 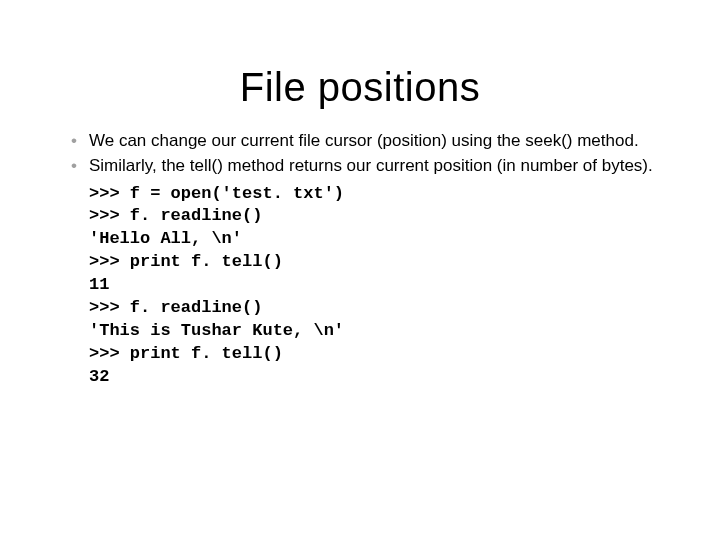 What do you see at coordinates (365, 154) in the screenshot?
I see `bullet-list: We can change our current file cursor (p…` at bounding box center [365, 154].